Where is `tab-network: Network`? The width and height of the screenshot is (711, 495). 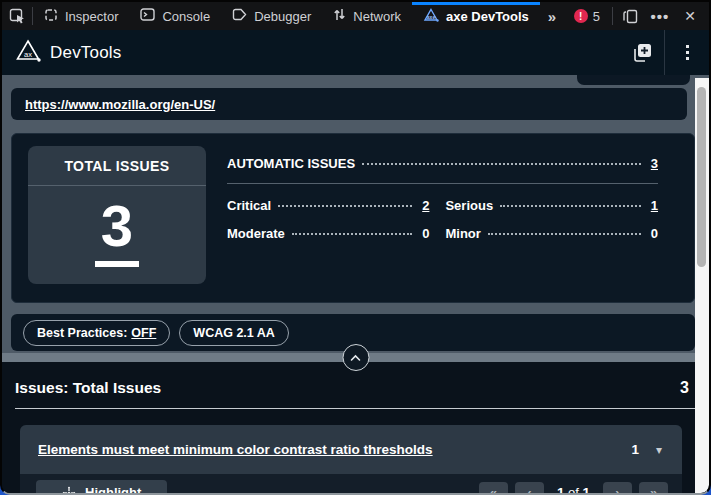 tab-network: Network is located at coordinates (367, 16).